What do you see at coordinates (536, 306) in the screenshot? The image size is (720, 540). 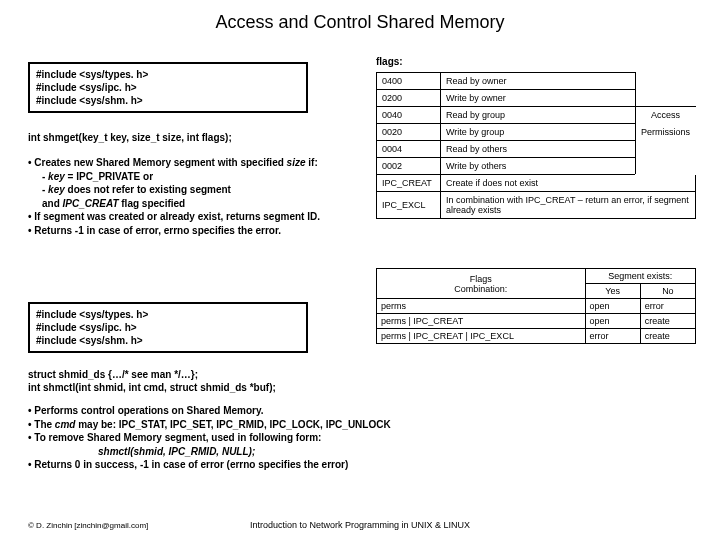 I see `combination-table: FlagsCombination: Segment exists: YesNo …` at bounding box center [536, 306].